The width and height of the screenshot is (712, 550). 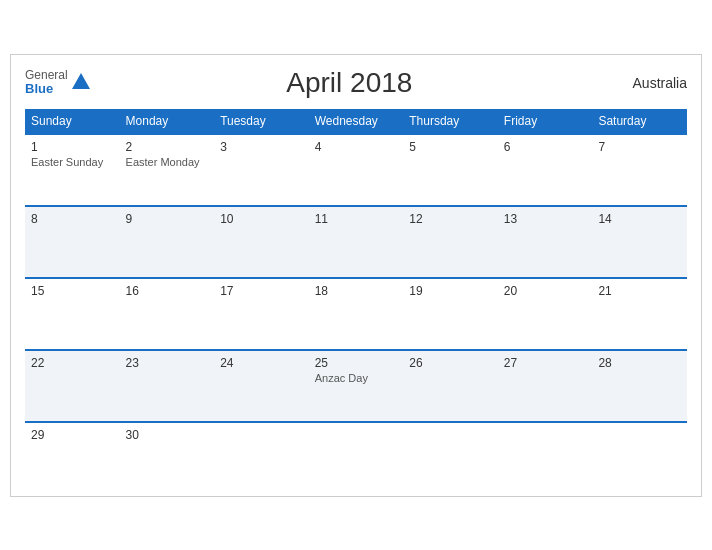 I want to click on day-number: 4, so click(x=356, y=147).